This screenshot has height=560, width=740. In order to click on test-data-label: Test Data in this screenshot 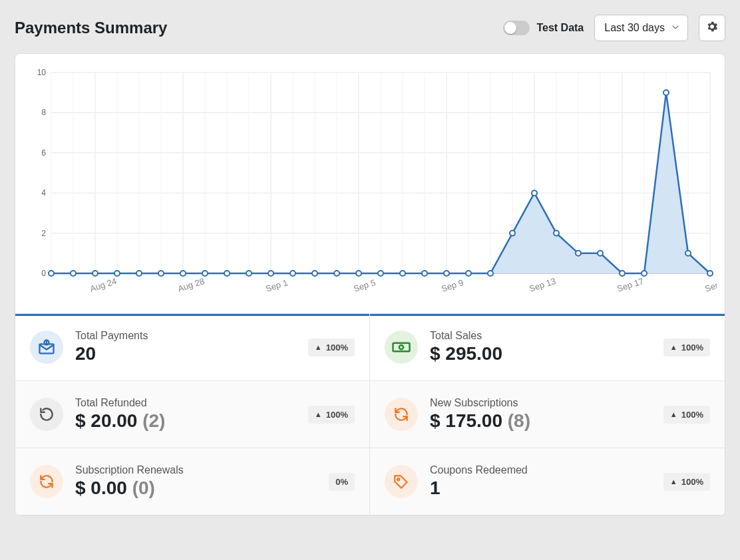, I will do `click(560, 28)`.